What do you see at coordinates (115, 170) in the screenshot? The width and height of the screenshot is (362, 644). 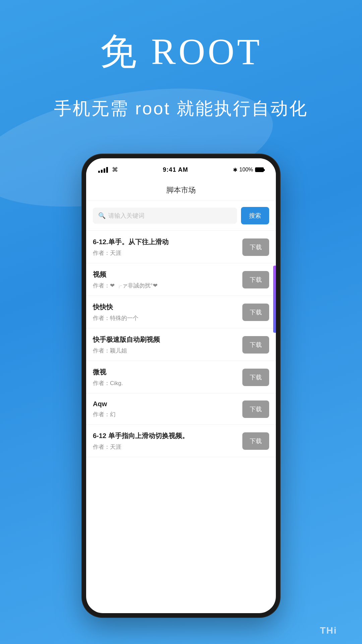 I see `wifi-icon: ⌘` at bounding box center [115, 170].